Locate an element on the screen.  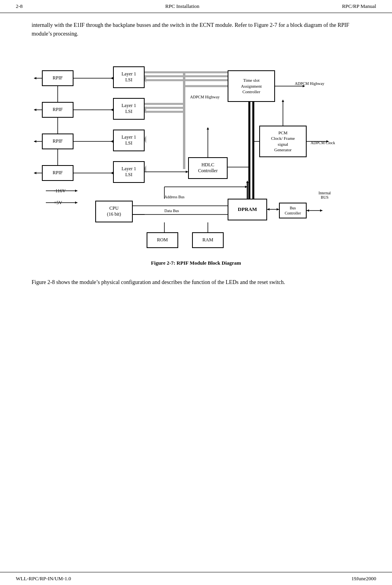
rpif1-box: RPIF is located at coordinates (58, 78).